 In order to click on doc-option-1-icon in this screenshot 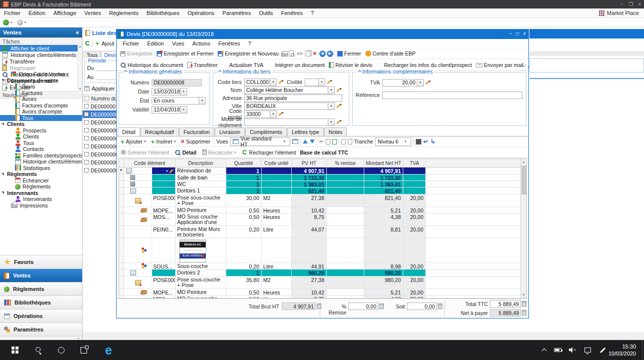, I will do `click(343, 142)`.